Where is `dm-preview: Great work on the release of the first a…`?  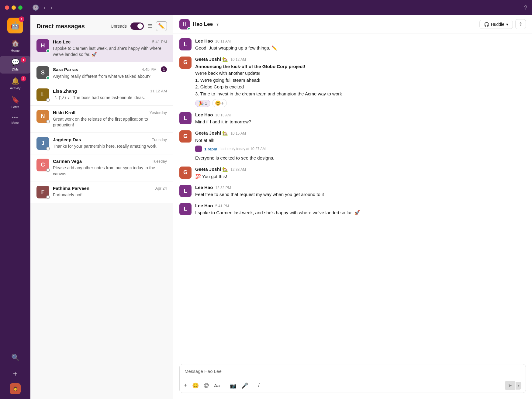 dm-preview: Great work on the release of the first a… is located at coordinates (110, 122).